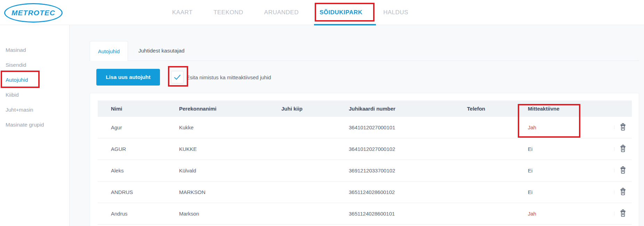 This screenshot has width=644, height=226. I want to click on nav-item-teekond: TEEKOND, so click(228, 13).